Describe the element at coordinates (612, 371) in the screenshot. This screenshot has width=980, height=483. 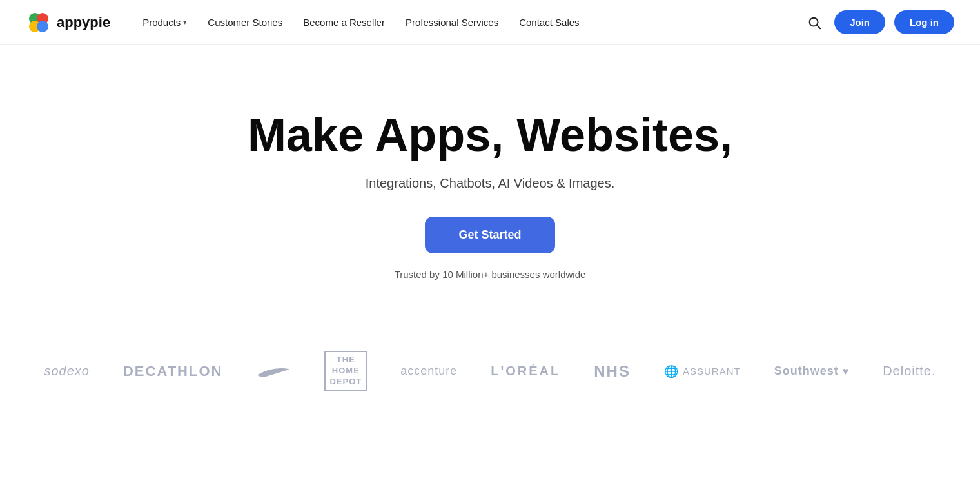
I see `logo-nhs: NHS` at that location.